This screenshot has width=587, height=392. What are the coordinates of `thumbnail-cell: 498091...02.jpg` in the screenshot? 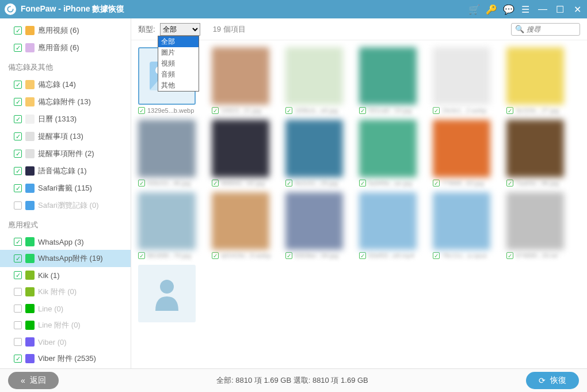 It's located at (243, 153).